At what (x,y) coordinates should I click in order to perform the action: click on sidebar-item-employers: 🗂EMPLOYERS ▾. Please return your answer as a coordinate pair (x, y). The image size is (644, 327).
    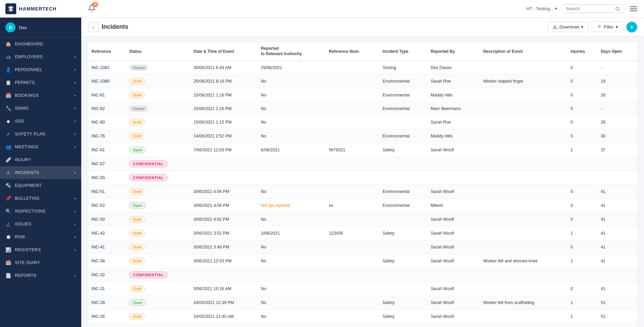
    Looking at the image, I should click on (41, 57).